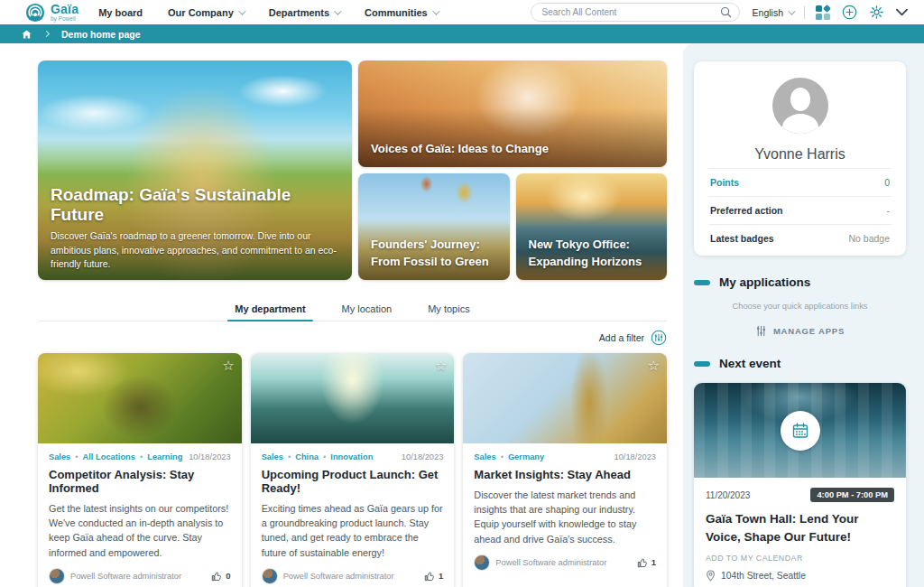  Describe the element at coordinates (353, 470) in the screenshot. I see `news-card-product-launch: ☆ Sales China Innovation 10/18/2023 Upco…` at that location.